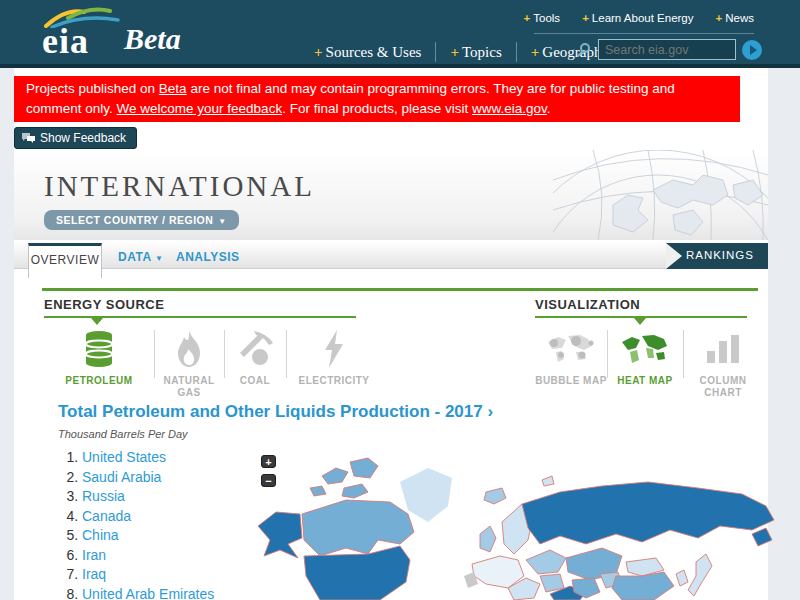 The image size is (800, 600). Describe the element at coordinates (152, 39) in the screenshot. I see `beta-logo-text: Beta` at that location.